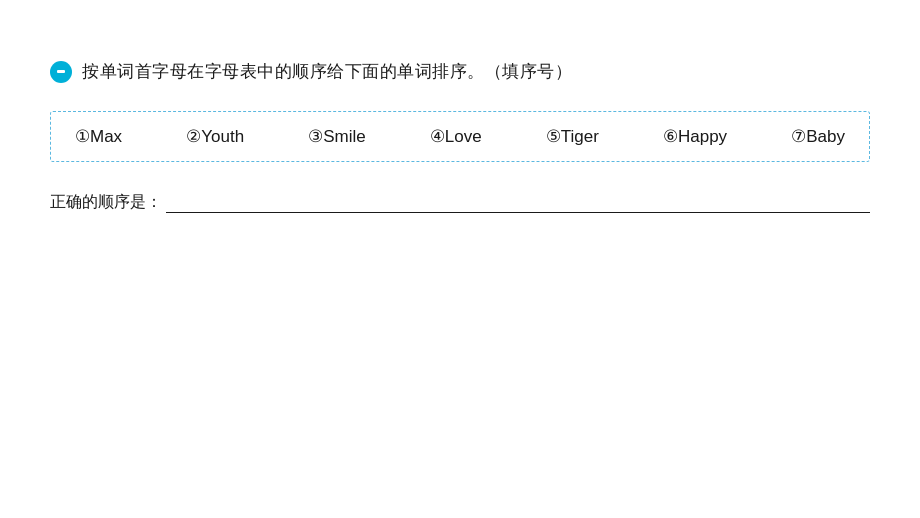 The height and width of the screenshot is (518, 920). What do you see at coordinates (215, 136) in the screenshot?
I see `word-item-2: ②Youth` at bounding box center [215, 136].